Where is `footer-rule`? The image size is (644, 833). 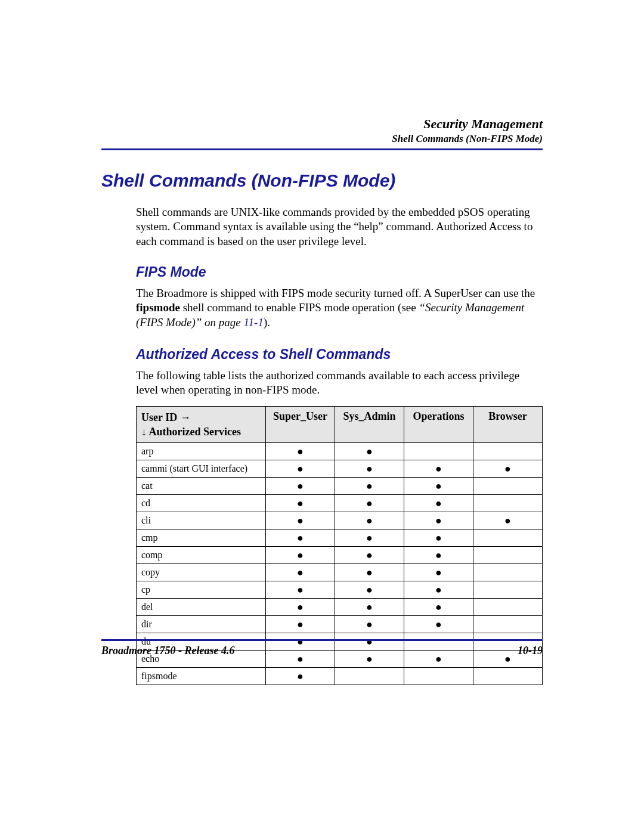 footer-rule is located at coordinates (322, 640).